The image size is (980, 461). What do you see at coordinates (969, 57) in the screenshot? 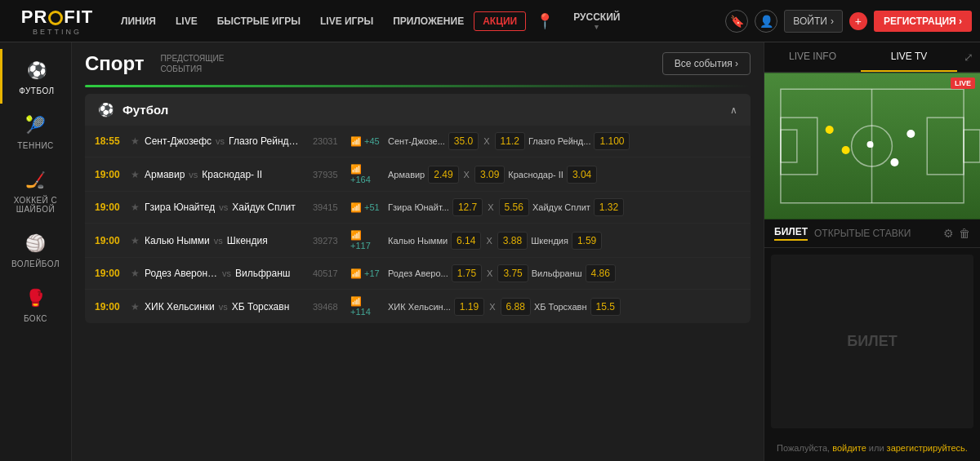
I see `expand-icon: ⤢` at bounding box center [969, 57].